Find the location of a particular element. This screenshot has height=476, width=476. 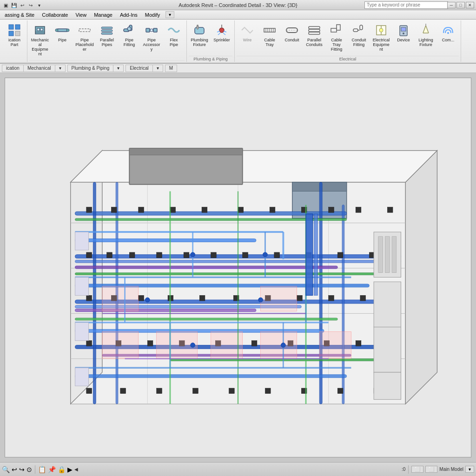

model-icon2: ⬜ is located at coordinates (431, 469).